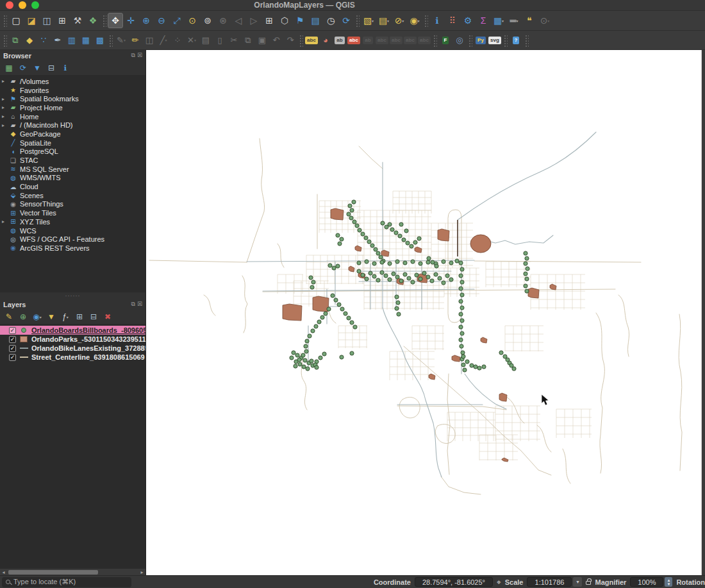 This screenshot has height=588, width=705. Describe the element at coordinates (4, 572) in the screenshot. I see `scroll-left-icon: ◂` at that location.